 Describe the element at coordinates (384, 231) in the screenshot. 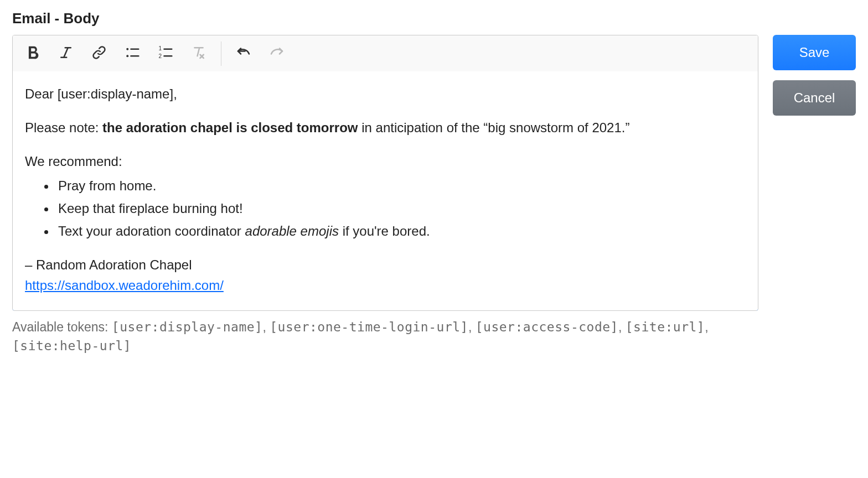

I see `list-item3-suffix: if you're bored.` at that location.